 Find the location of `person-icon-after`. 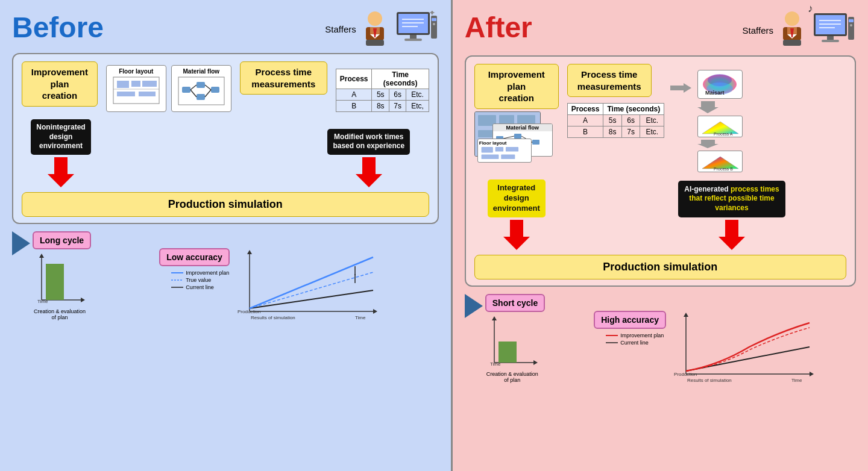

person-icon-after is located at coordinates (792, 29).